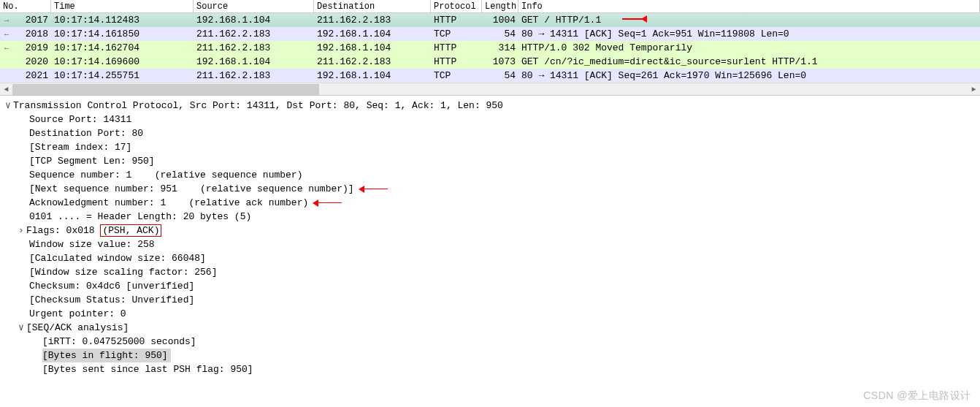 The width and height of the screenshot is (980, 407). I want to click on field-calc-window-size: [Calculated window size: 66048], so click(491, 259).